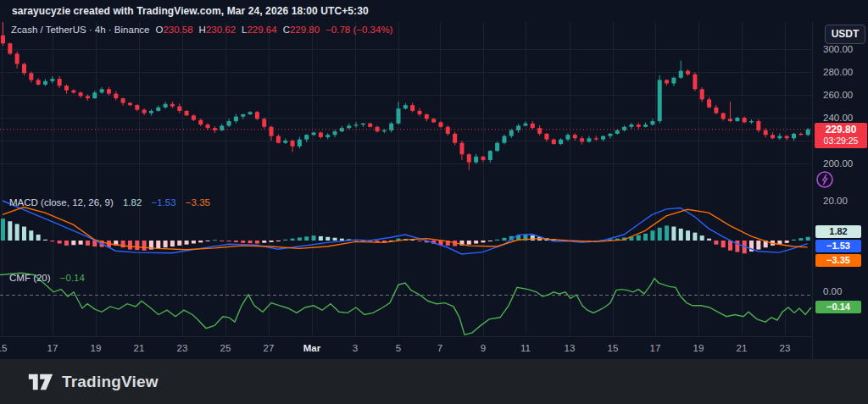 This screenshot has width=868, height=404. Describe the element at coordinates (305, 30) in the screenshot. I see `ohlc-value: 229.80` at that location.